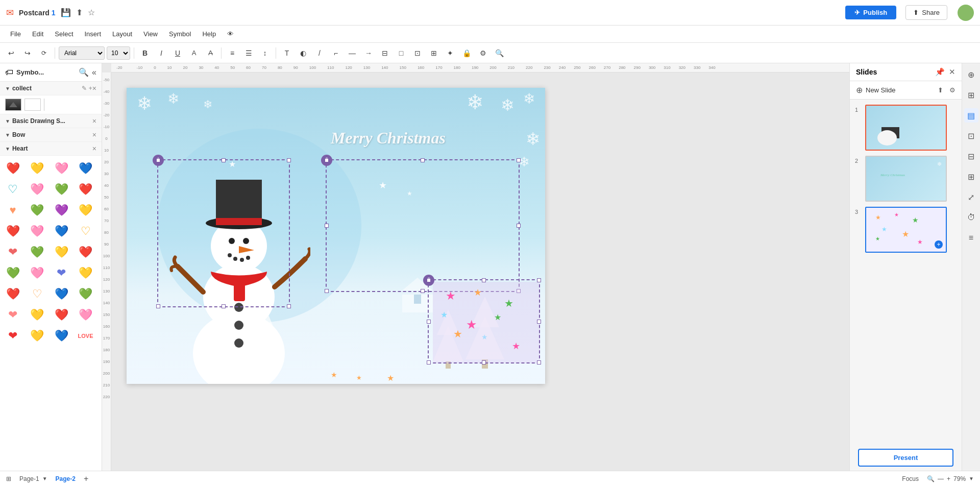  What do you see at coordinates (971, 479) in the screenshot?
I see `zoom-dropdown-icon: ▼` at bounding box center [971, 479].